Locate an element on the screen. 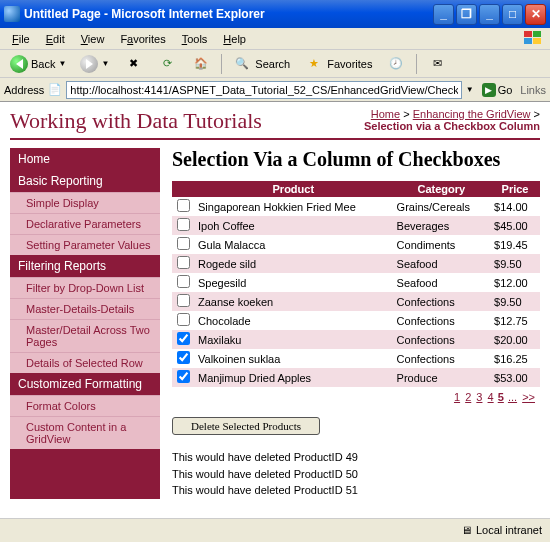 The width and height of the screenshot is (550, 542). pager-page: 2 is located at coordinates (468, 397).